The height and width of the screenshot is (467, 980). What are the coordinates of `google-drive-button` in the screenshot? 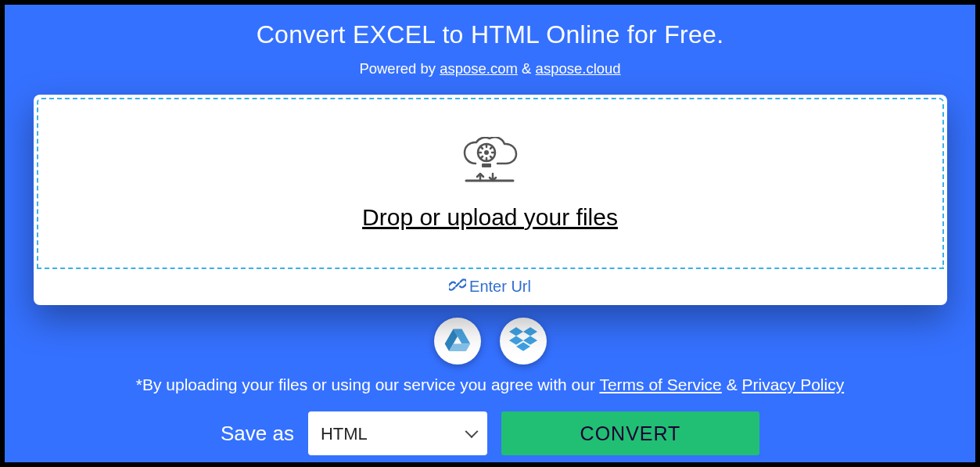 It's located at (458, 341).